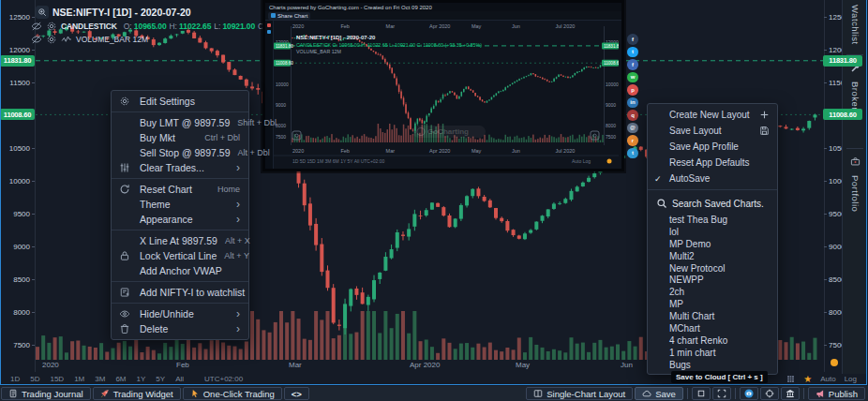 The image size is (868, 401). What do you see at coordinates (180, 189) in the screenshot?
I see `menu-item: Reset ChartHome` at bounding box center [180, 189].